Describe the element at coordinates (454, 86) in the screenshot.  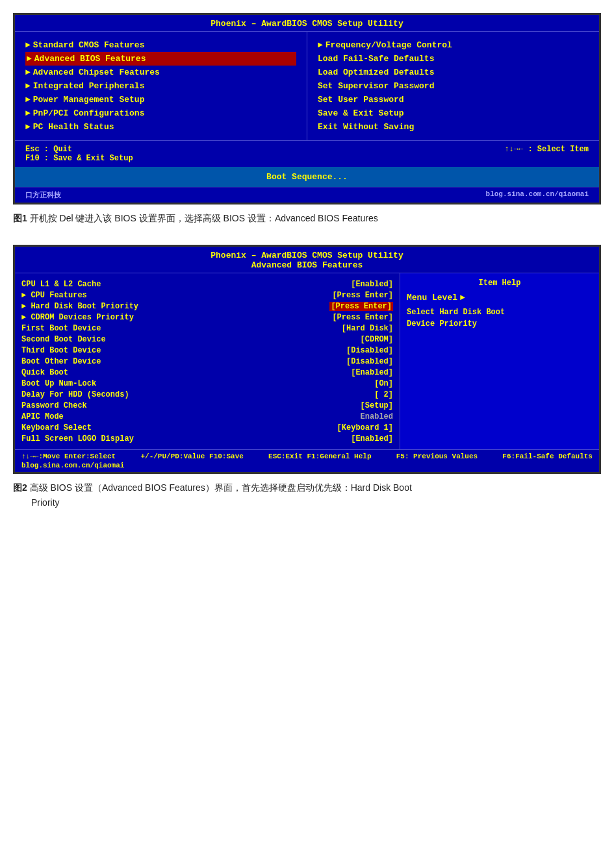
I see `menu-item-supervisor: Set Supervisor Password` at that location.